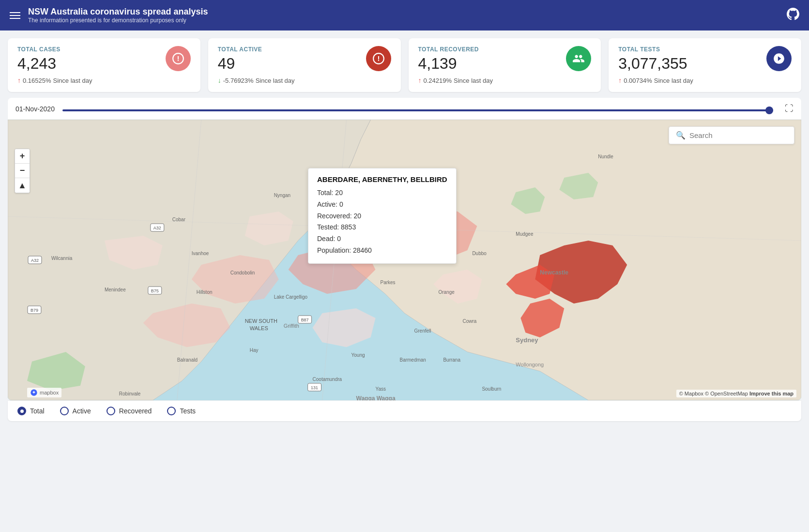 This screenshot has width=809, height=532. What do you see at coordinates (382, 179) in the screenshot?
I see `tooltip-title: ABERDARE, ABERNETHY, BELLBIRD` at bounding box center [382, 179].